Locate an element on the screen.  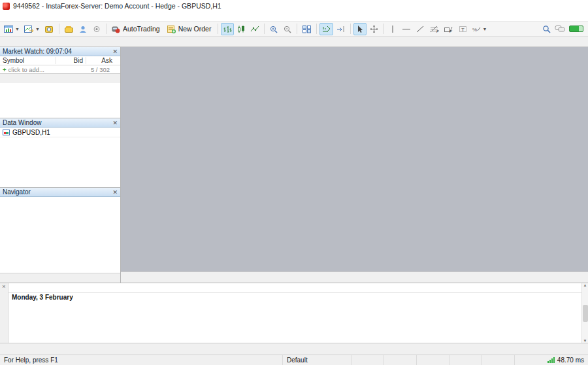
fibonacci-icon: F is located at coordinates (434, 29).